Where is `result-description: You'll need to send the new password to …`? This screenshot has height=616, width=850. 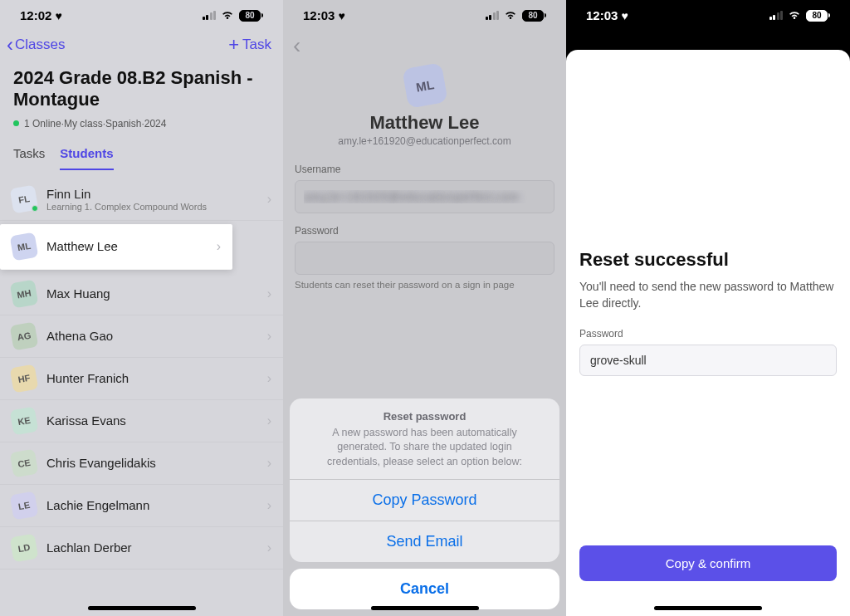 result-description: You'll need to send the new password to … is located at coordinates (708, 296).